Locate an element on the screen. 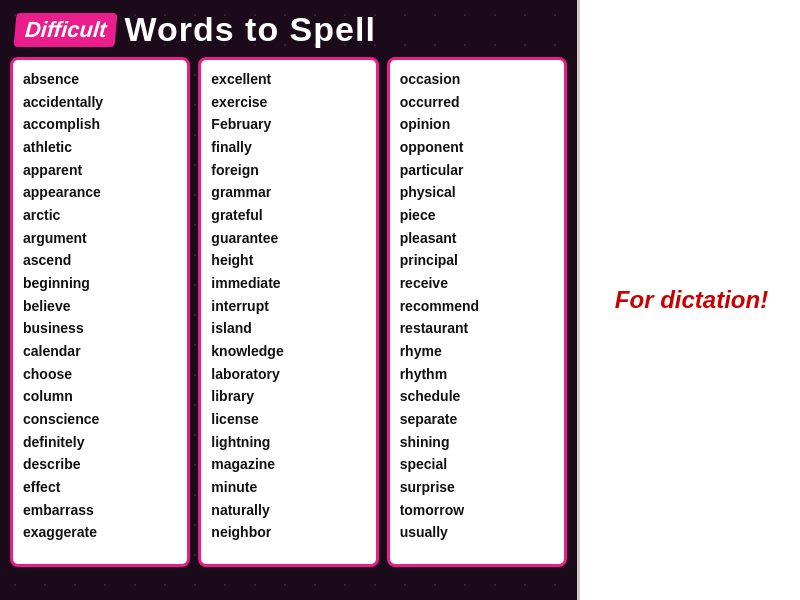  word-item: effect is located at coordinates (100, 488).